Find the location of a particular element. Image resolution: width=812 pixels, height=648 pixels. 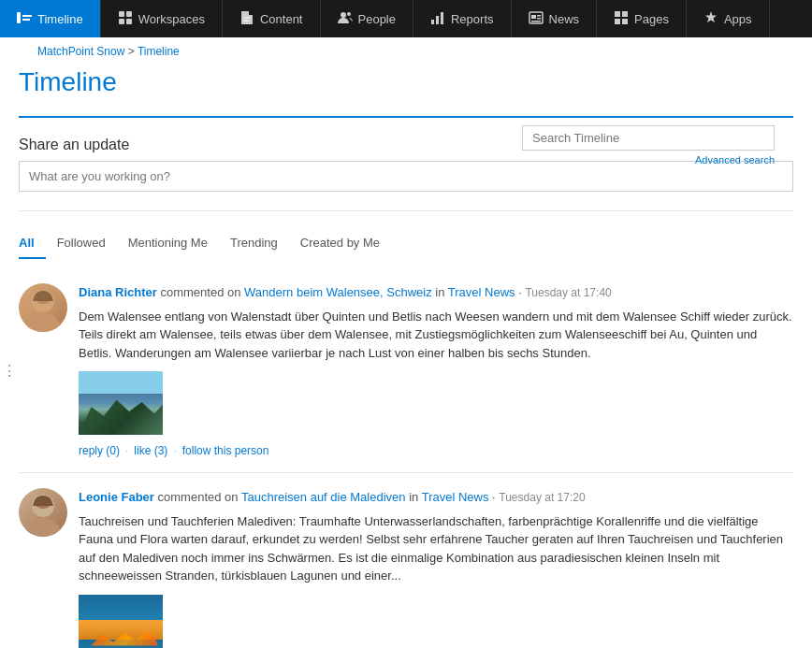

post-time: Tuesday at 17:40 is located at coordinates (568, 293).